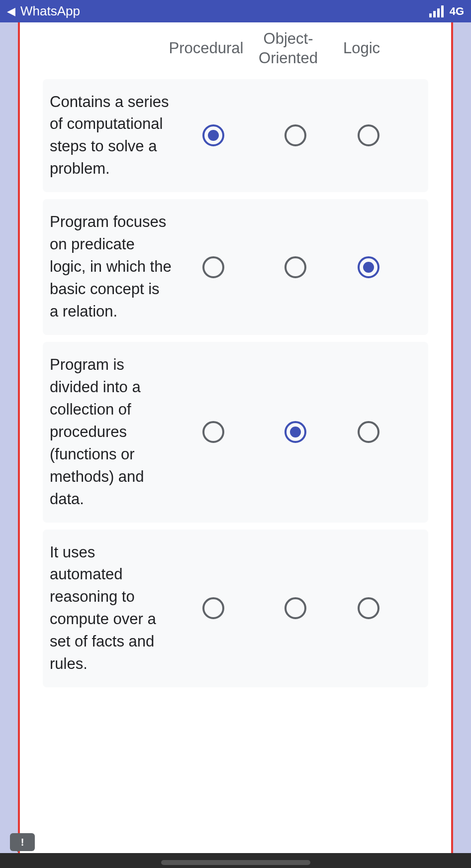 This screenshot has height=868, width=471. Describe the element at coordinates (111, 432) in the screenshot. I see `row-label: Program is divided into a collection of …` at that location.